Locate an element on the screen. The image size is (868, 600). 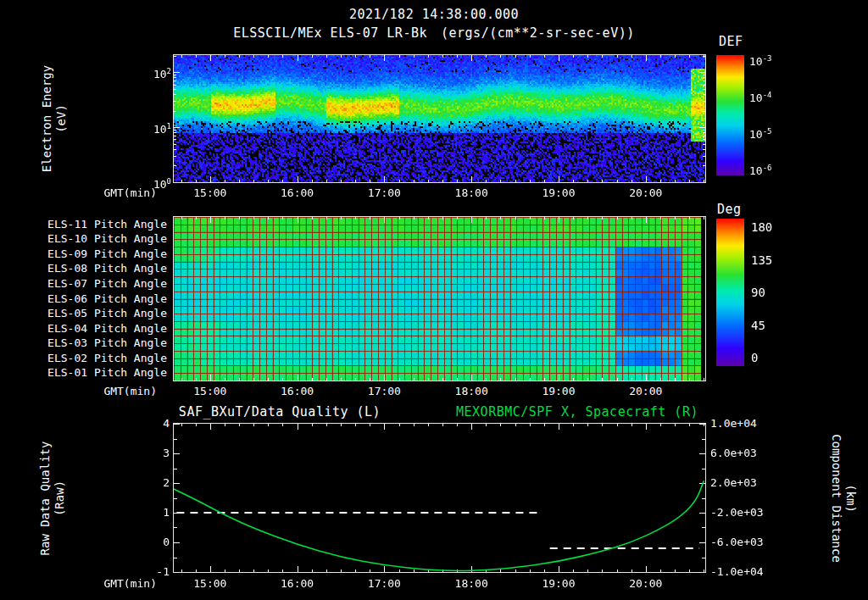
energy-axis-label: Electron Energy (eV) is located at coordinates (54, 119).